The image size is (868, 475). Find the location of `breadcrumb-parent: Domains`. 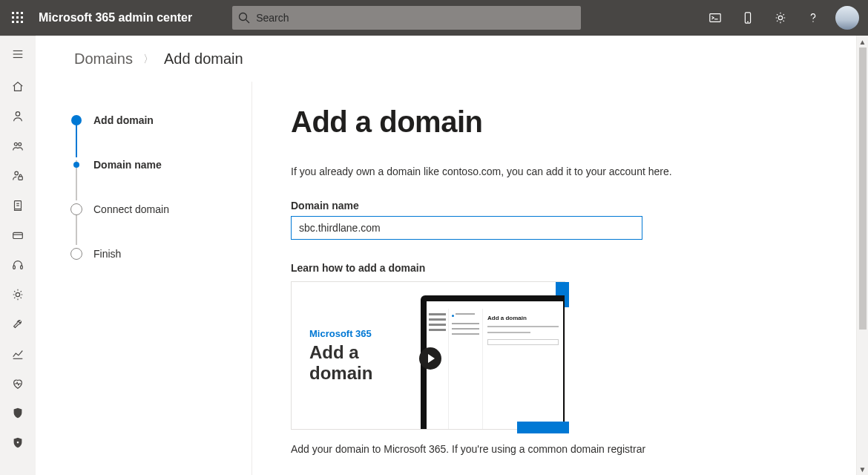

breadcrumb-parent: Domains is located at coordinates (104, 59).